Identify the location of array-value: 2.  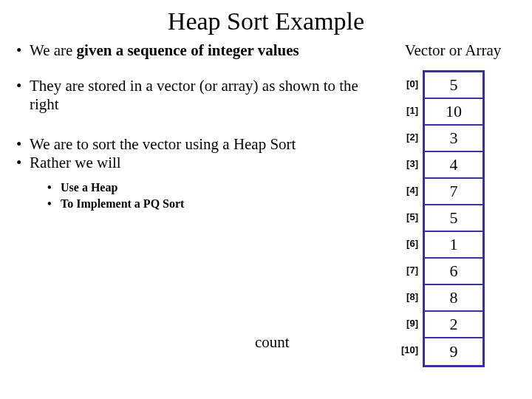
(454, 325).